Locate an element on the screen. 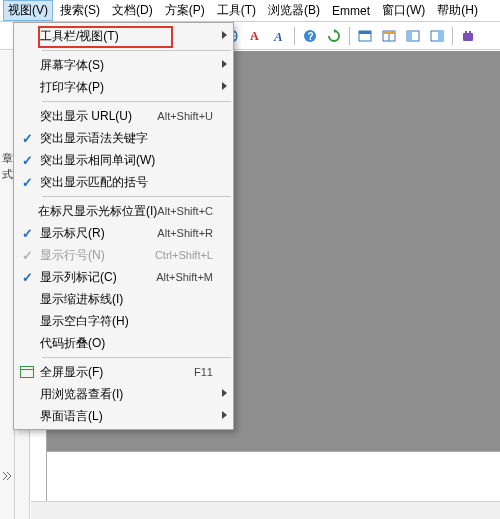  menu-item-label: 显示缩进标线(I) is located at coordinates (134, 300).